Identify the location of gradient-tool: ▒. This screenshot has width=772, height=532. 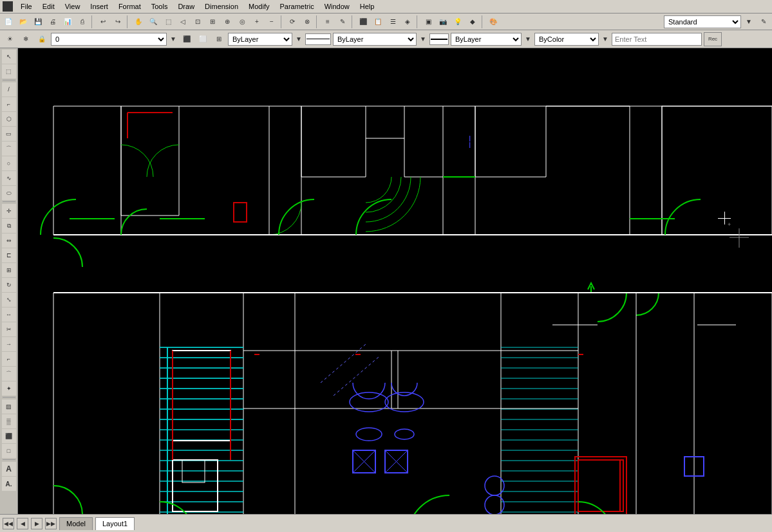
(9, 421).